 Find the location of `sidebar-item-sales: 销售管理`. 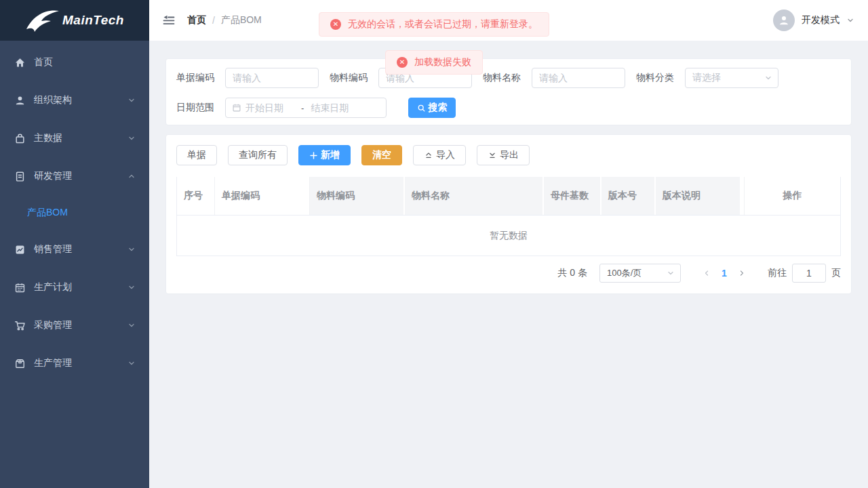

sidebar-item-sales: 销售管理 is located at coordinates (75, 249).